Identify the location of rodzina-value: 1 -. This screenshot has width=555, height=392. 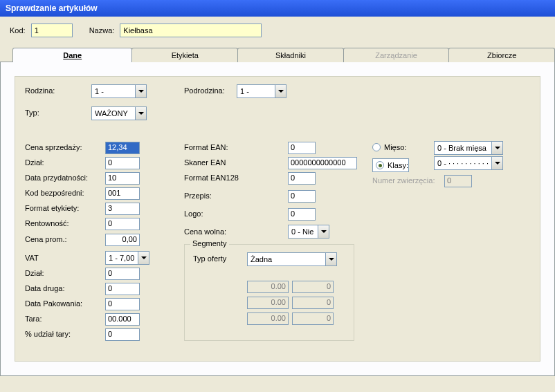
(100, 91).